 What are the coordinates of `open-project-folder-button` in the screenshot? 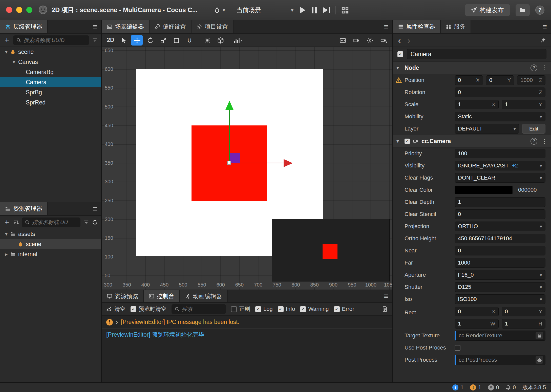 It's located at (523, 10).